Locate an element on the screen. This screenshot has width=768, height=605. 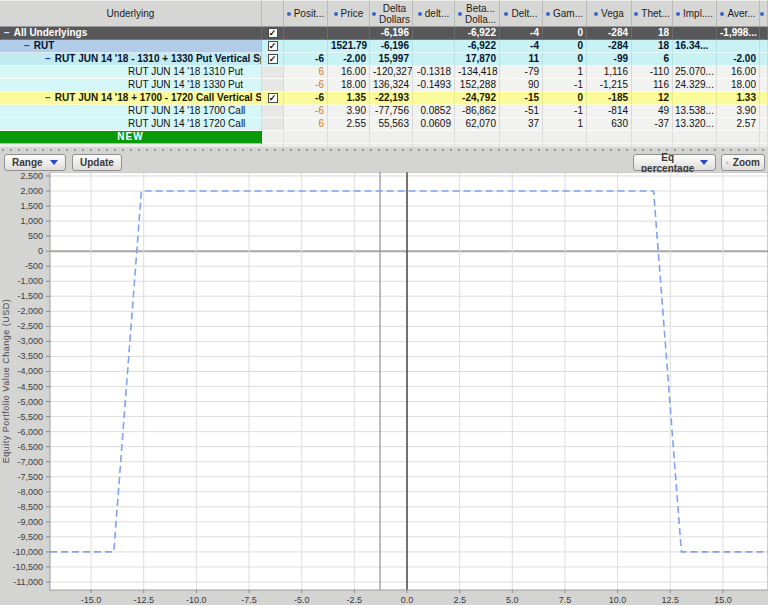
y-tick-label: -3,500 is located at coordinates (30, 356).